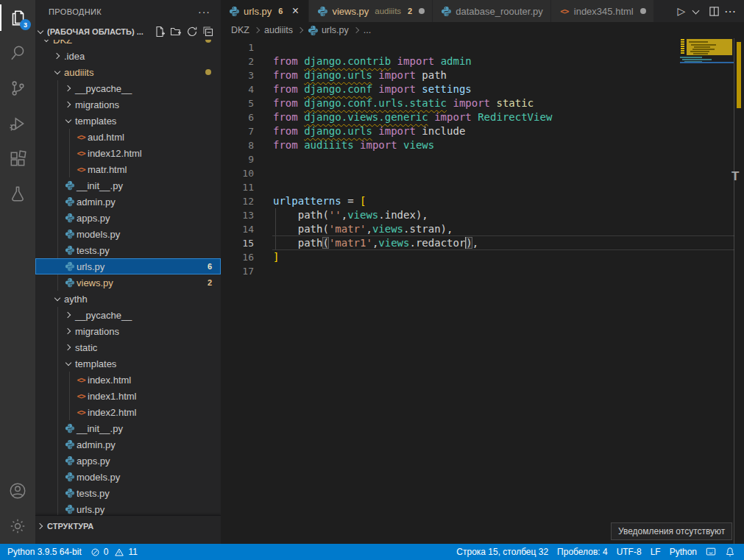  Describe the element at coordinates (18, 18) in the screenshot. I see `explorer-icon: 3` at that location.